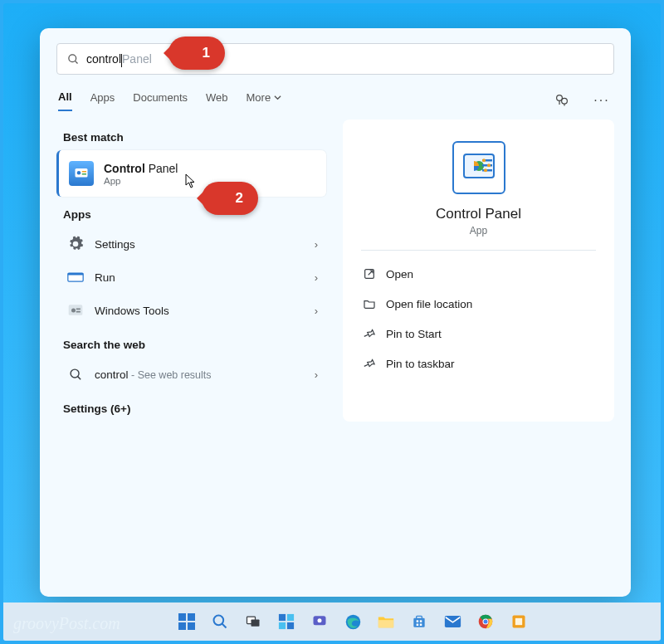 This screenshot has height=644, width=664. Describe the element at coordinates (420, 363) in the screenshot. I see `action-label: Pin to taskbar` at that location.